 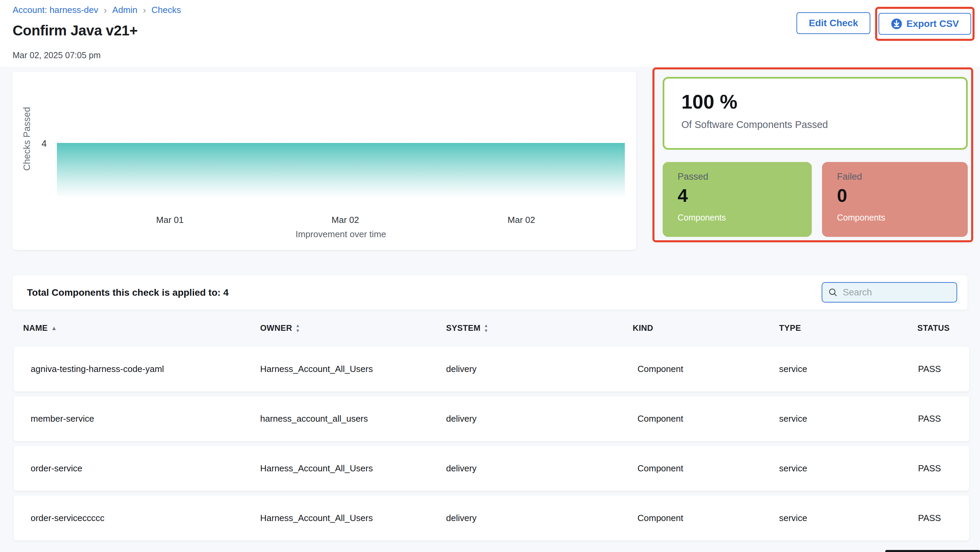 I want to click on total-components-summary: Total Components this check is applied t…, so click(x=128, y=293).